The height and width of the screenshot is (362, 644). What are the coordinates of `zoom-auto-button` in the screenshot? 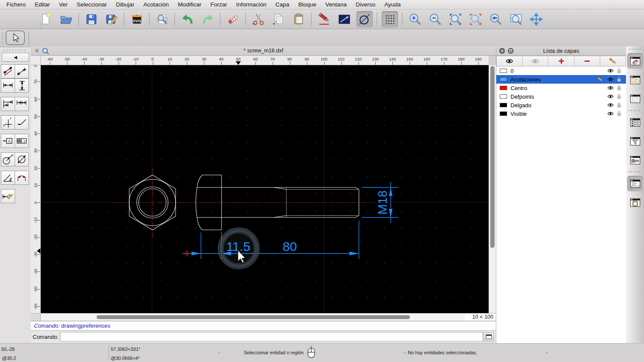 It's located at (456, 19).